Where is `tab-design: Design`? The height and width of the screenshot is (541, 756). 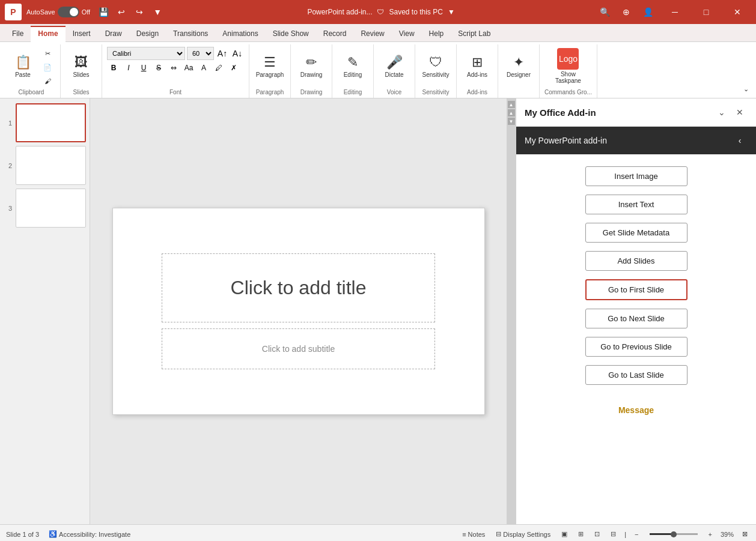 tab-design: Design is located at coordinates (148, 34).